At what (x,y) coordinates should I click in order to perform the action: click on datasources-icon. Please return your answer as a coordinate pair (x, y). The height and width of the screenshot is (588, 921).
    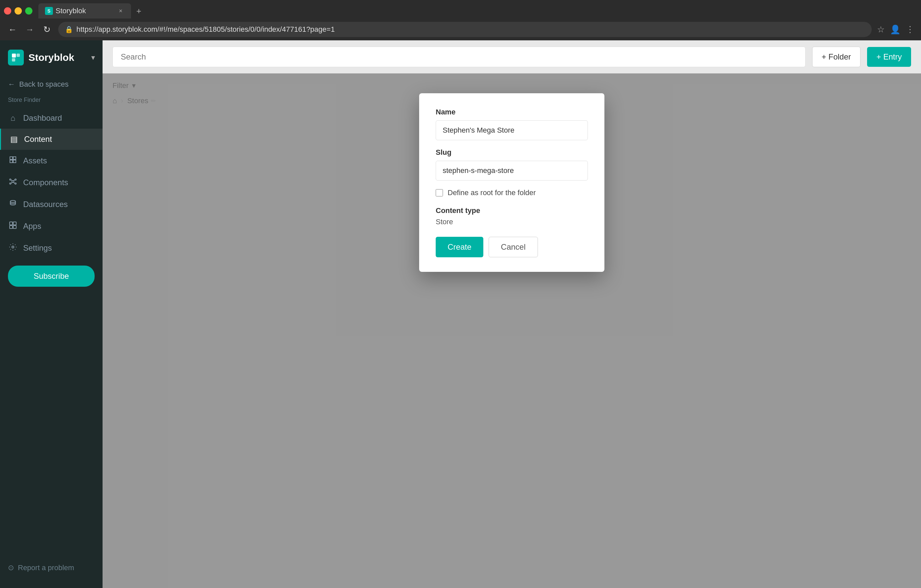
    Looking at the image, I should click on (13, 205).